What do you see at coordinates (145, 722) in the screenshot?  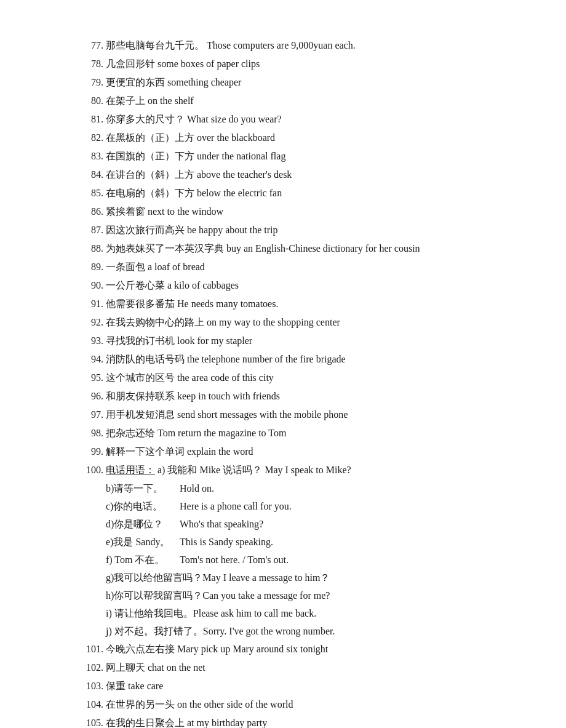 I see `item-chinese: 在我的生日聚会上` at bounding box center [145, 722].